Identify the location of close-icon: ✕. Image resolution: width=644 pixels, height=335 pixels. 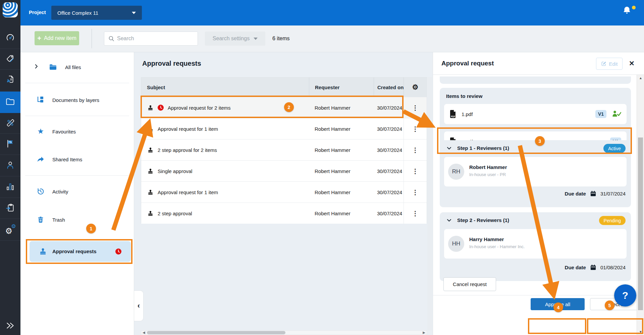
(632, 63).